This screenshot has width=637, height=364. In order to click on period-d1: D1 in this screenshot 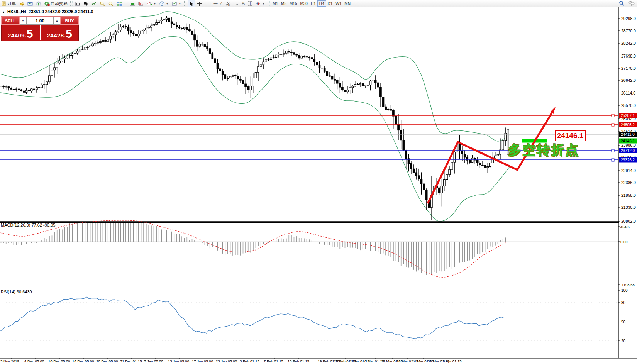, I will do `click(330, 3)`.